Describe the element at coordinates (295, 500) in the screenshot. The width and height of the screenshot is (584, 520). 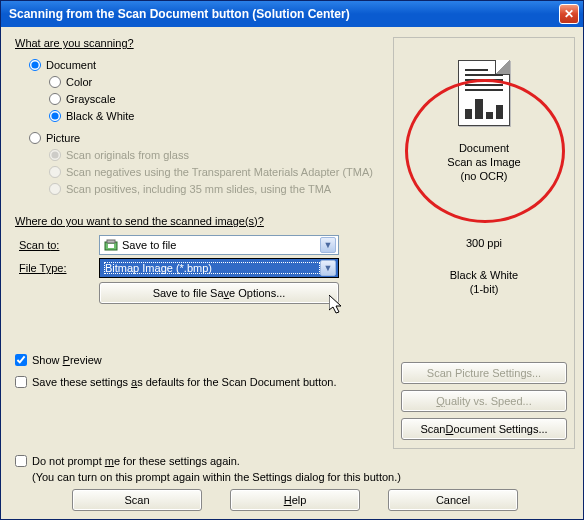
I see `button-bar: Scan Help Cancel` at that location.